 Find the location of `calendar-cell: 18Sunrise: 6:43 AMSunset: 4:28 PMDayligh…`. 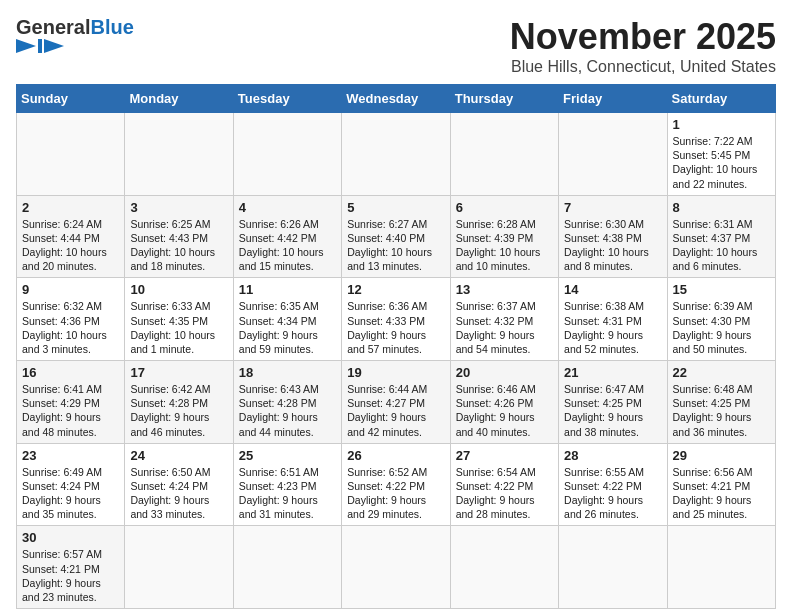

calendar-cell: 18Sunrise: 6:43 AMSunset: 4:28 PMDayligh… is located at coordinates (287, 402).